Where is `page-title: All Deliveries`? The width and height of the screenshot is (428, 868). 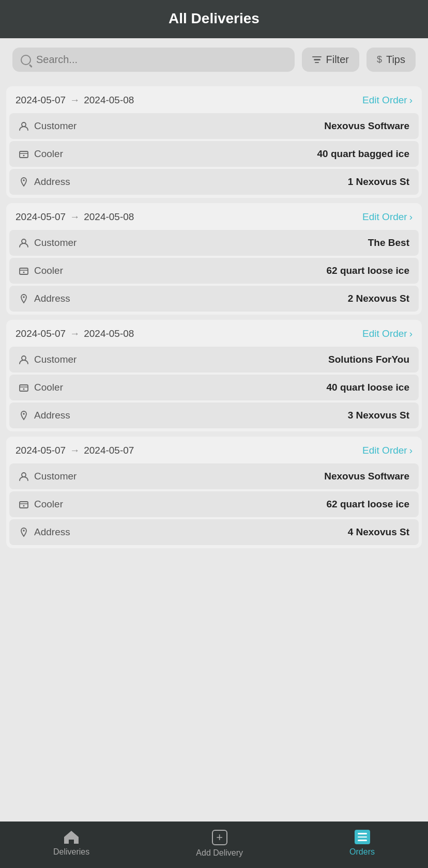 page-title: All Deliveries is located at coordinates (214, 19).